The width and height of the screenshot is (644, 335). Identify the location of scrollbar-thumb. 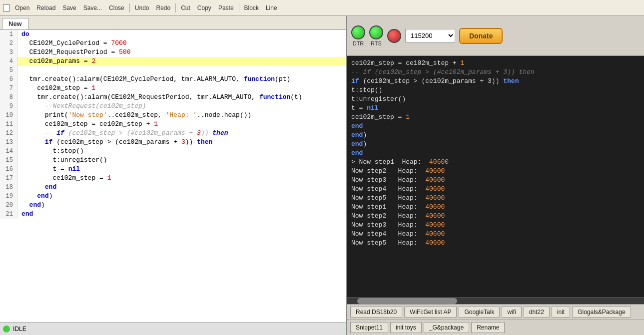
(407, 301).